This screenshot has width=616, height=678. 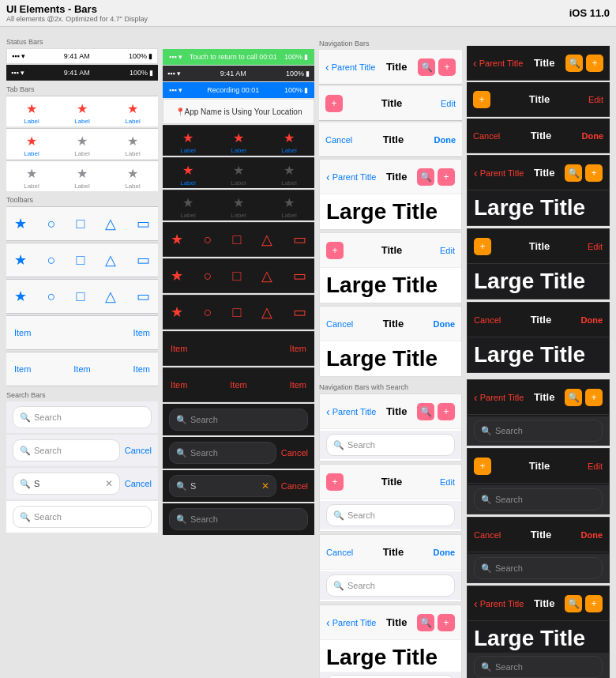 What do you see at coordinates (573, 604) in the screenshot?
I see `search-dark-ls-icon-1: 🔍` at bounding box center [573, 604].